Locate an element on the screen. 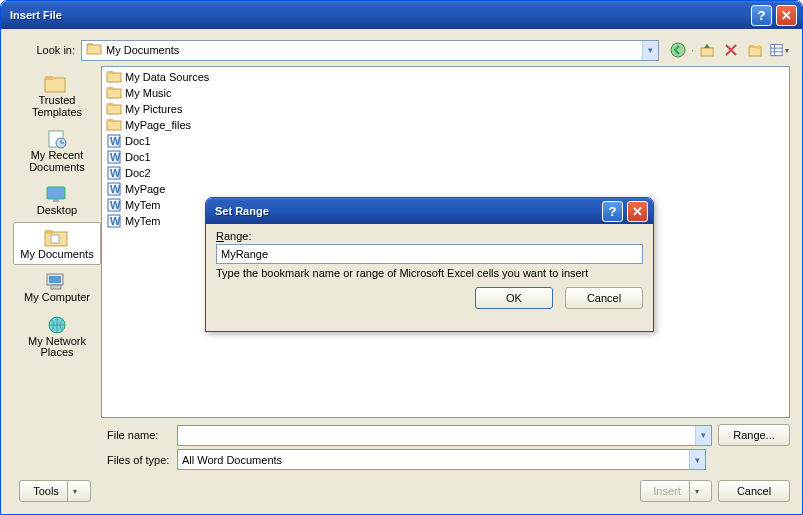 The image size is (803, 515). modal-titlebar: Set Range ? ✕ is located at coordinates (430, 211).